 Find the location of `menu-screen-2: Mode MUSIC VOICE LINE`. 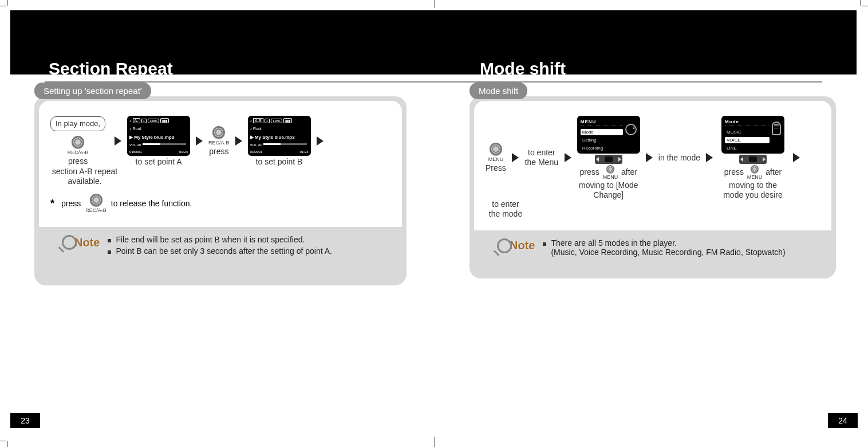

menu-screen-2: Mode MUSIC VOICE LINE is located at coordinates (753, 135).